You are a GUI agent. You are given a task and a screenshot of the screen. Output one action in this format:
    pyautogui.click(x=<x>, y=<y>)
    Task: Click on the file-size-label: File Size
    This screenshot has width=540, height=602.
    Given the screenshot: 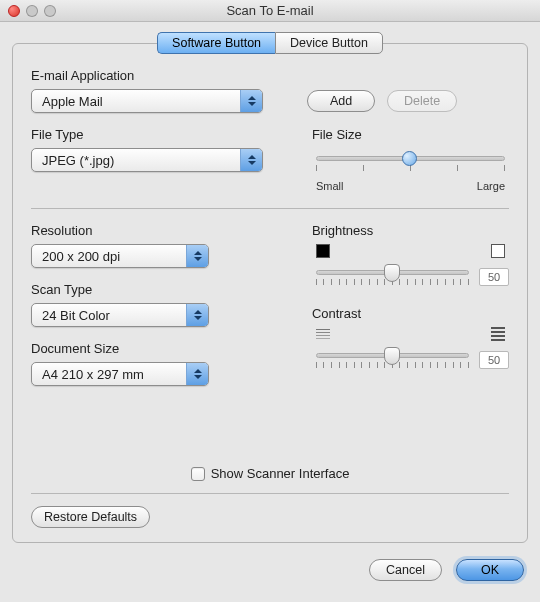 What is the action you would take?
    pyautogui.click(x=410, y=134)
    